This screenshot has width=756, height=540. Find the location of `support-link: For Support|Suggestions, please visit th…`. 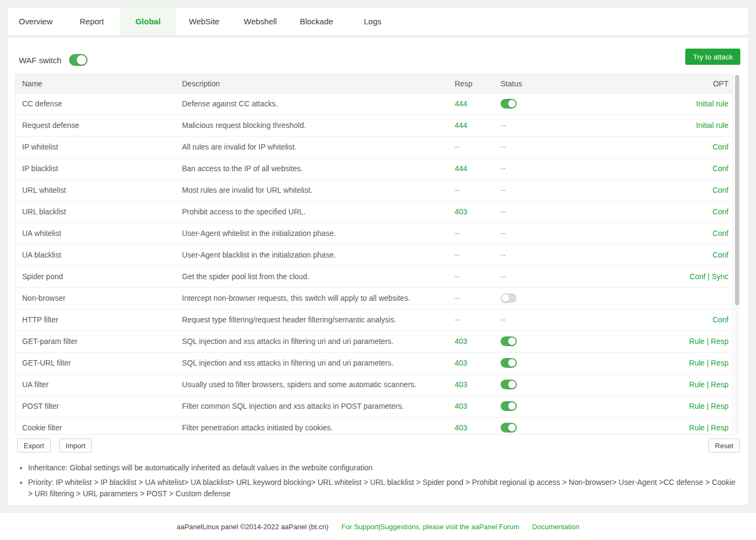

support-link: For Support|Suggestions, please visit th… is located at coordinates (430, 527).